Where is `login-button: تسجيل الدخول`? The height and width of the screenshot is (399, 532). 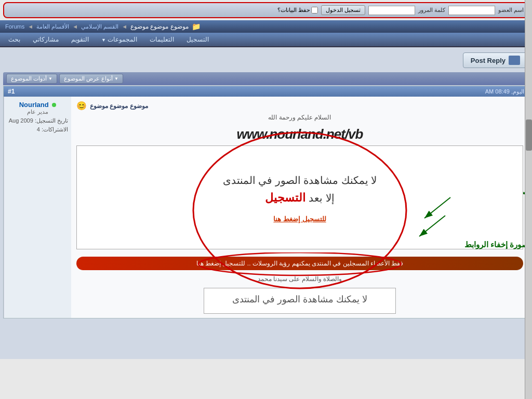
login-button: تسجيل الدخول is located at coordinates (343, 10).